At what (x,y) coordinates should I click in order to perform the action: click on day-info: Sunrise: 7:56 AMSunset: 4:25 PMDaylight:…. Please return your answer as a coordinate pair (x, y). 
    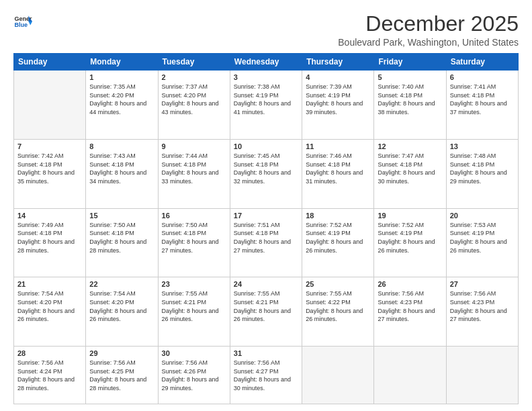
    Looking at the image, I should click on (122, 375).